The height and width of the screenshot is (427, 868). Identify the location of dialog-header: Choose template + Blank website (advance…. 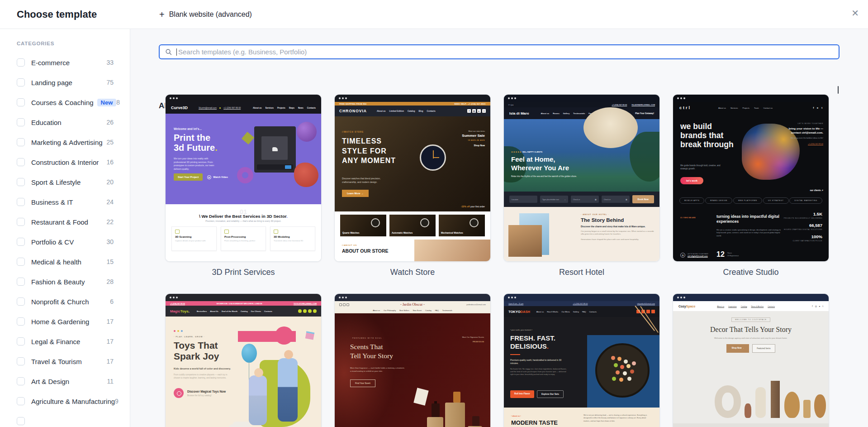
(434, 14).